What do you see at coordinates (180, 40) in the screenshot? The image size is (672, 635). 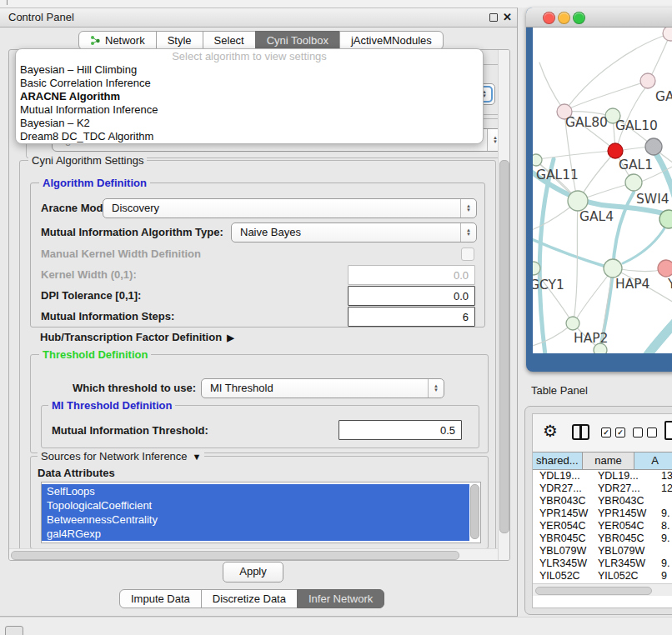 I see `tab-style: Style` at bounding box center [180, 40].